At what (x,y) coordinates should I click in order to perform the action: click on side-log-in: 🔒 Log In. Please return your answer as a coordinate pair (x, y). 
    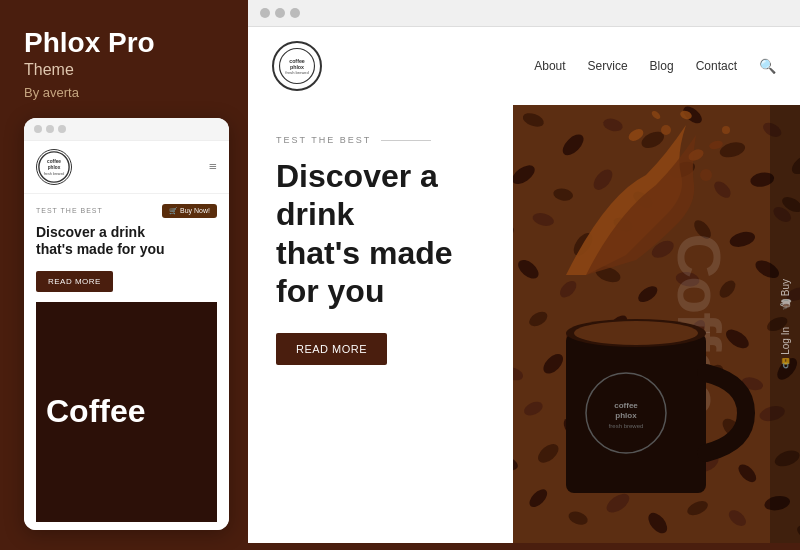
    Looking at the image, I should click on (786, 348).